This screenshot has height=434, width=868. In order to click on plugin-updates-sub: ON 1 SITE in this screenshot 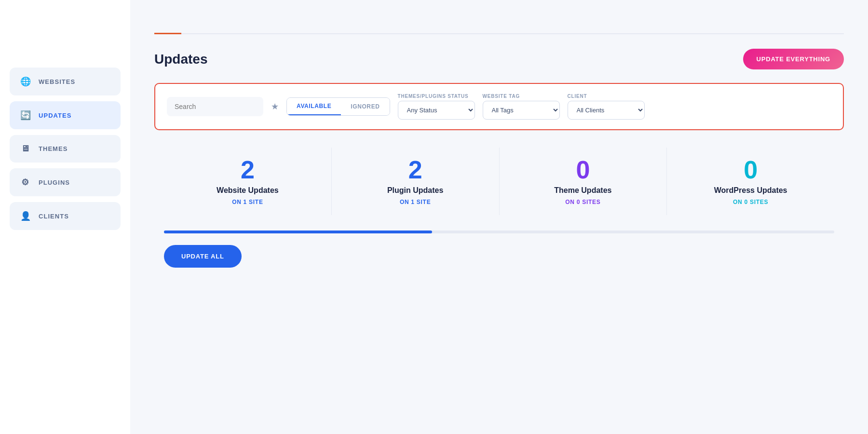, I will do `click(416, 202)`.